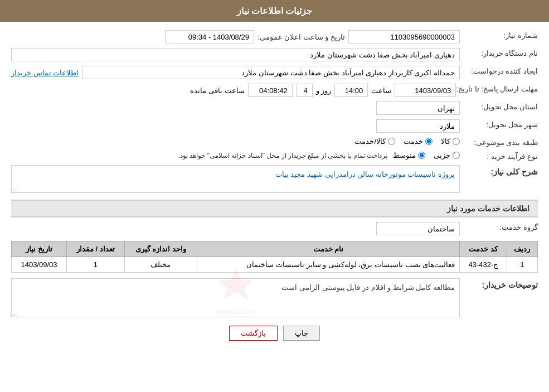 The height and width of the screenshot is (392, 549). What do you see at coordinates (425, 90) in the screenshot?
I see `response-date-value: 1403/09/03` at bounding box center [425, 90].